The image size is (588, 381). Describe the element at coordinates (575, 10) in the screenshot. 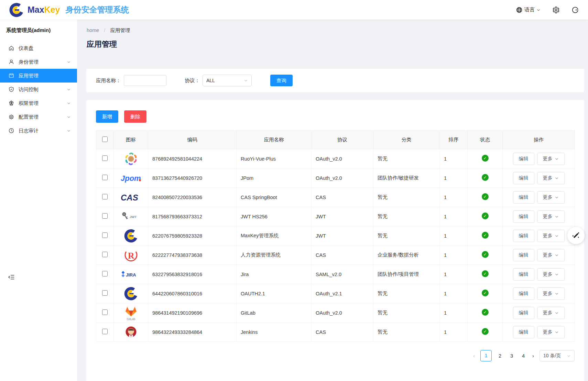

I see `logout-icon` at that location.